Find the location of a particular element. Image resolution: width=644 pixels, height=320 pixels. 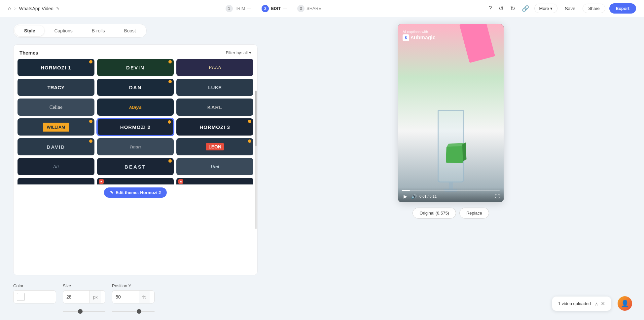

tab-brolls: B-rolls is located at coordinates (98, 31).